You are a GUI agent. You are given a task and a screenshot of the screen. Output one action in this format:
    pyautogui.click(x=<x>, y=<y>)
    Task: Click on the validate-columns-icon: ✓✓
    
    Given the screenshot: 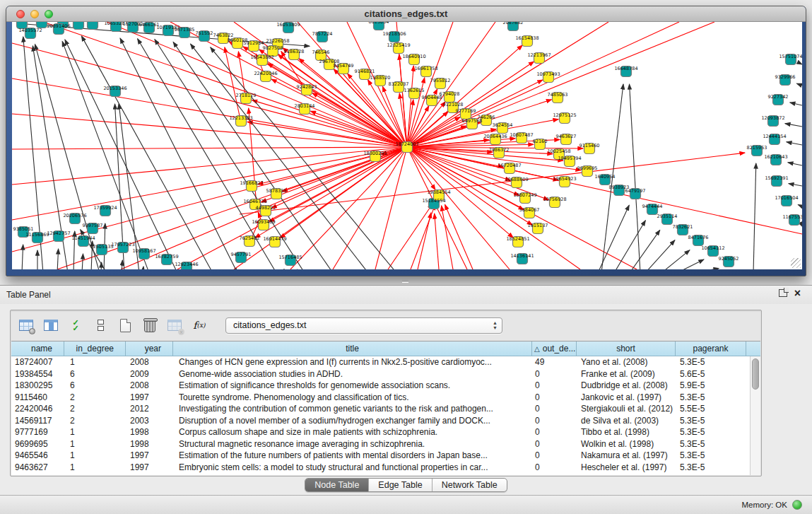 What is the action you would take?
    pyautogui.click(x=76, y=325)
    